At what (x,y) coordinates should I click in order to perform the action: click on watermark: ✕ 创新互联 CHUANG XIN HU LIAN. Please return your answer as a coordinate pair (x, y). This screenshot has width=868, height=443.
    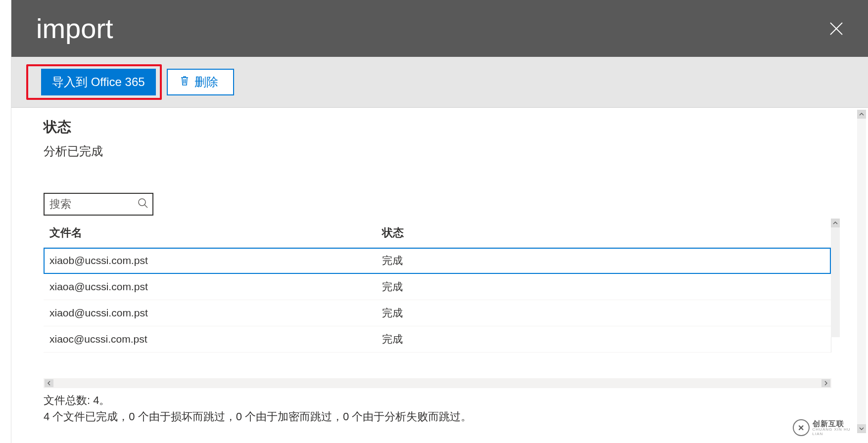
    Looking at the image, I should click on (827, 428).